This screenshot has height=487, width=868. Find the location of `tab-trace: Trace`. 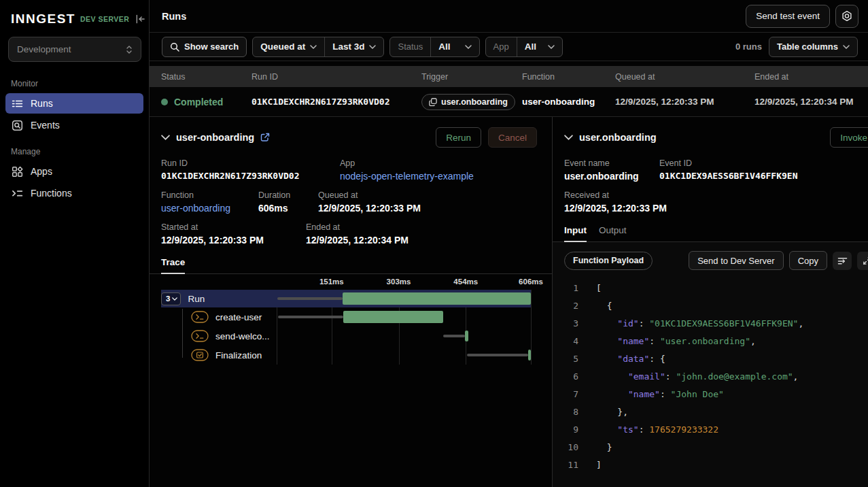

tab-trace: Trace is located at coordinates (173, 265).